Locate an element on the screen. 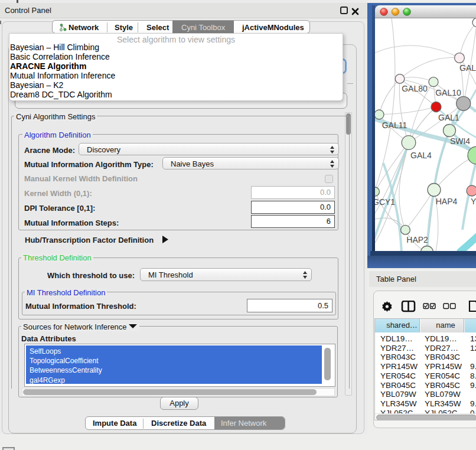 This screenshot has height=450, width=476. svg-text: GAL11 is located at coordinates (395, 125).